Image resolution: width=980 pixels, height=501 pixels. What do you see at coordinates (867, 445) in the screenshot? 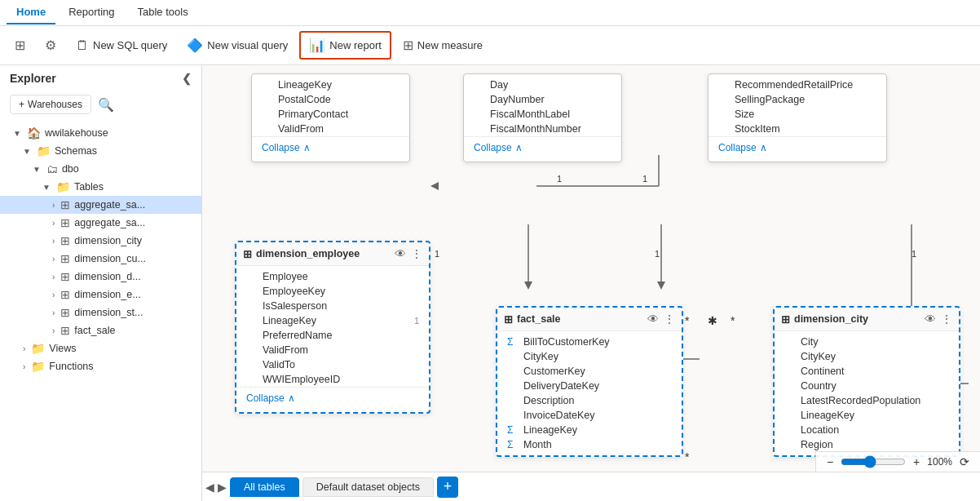
I see `table-row: Region` at bounding box center [867, 445].